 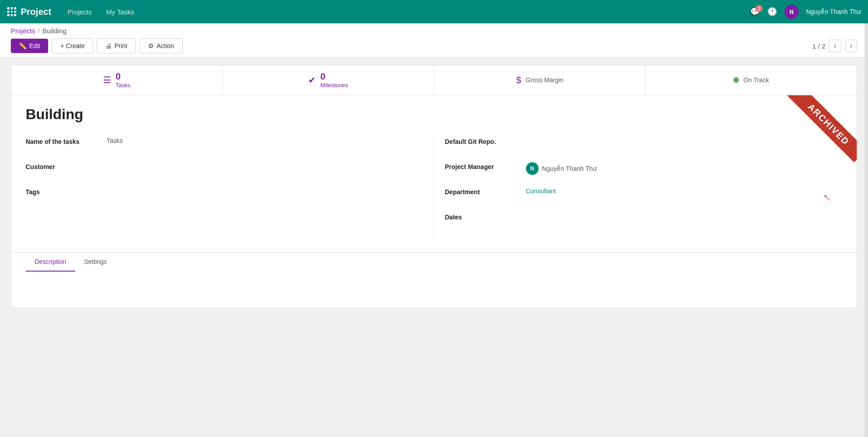 What do you see at coordinates (23, 31) in the screenshot?
I see `breadcrumb-parent: Projects` at bounding box center [23, 31].